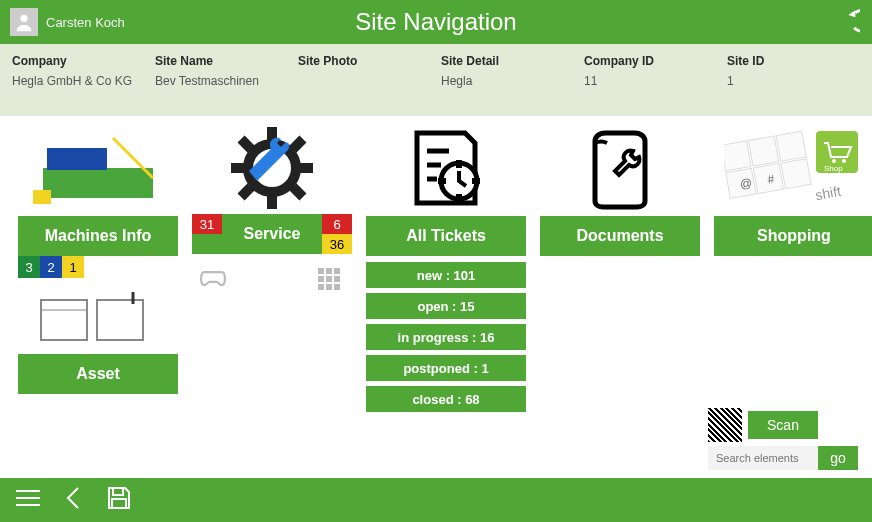 The height and width of the screenshot is (522, 872). I want to click on machines-tile: Machines Info 3 2 1 Asset, so click(98, 300).